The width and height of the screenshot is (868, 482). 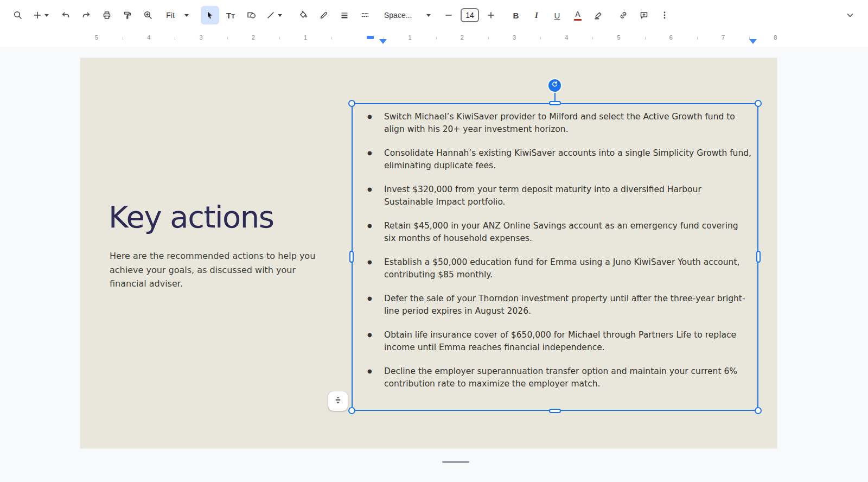 What do you see at coordinates (210, 15) in the screenshot?
I see `select-tool-button` at bounding box center [210, 15].